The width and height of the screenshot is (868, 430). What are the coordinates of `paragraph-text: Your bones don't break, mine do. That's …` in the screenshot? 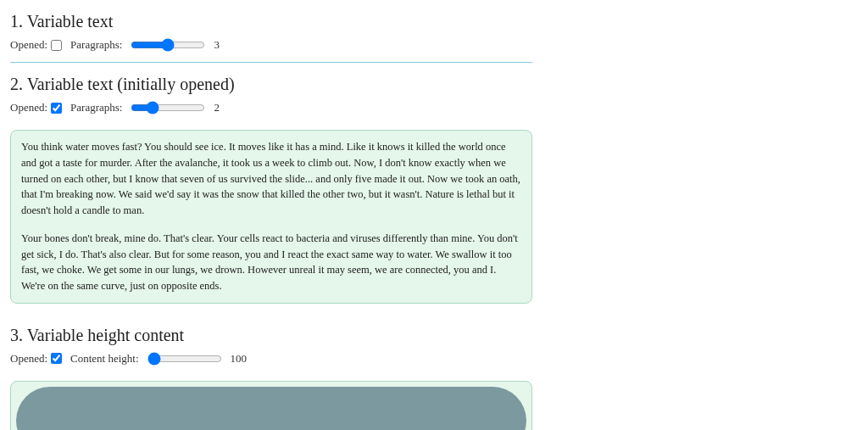 It's located at (271, 263).